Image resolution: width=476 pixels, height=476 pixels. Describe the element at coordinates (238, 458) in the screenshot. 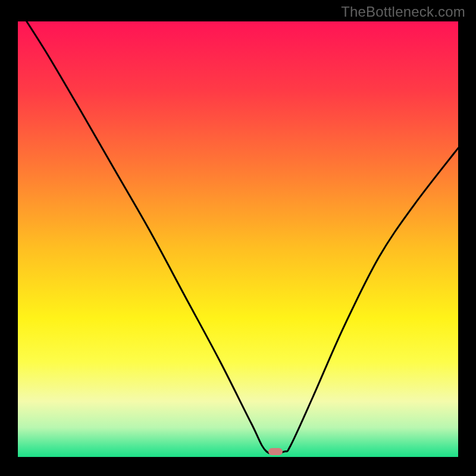

I see `bottom-axis-line` at that location.